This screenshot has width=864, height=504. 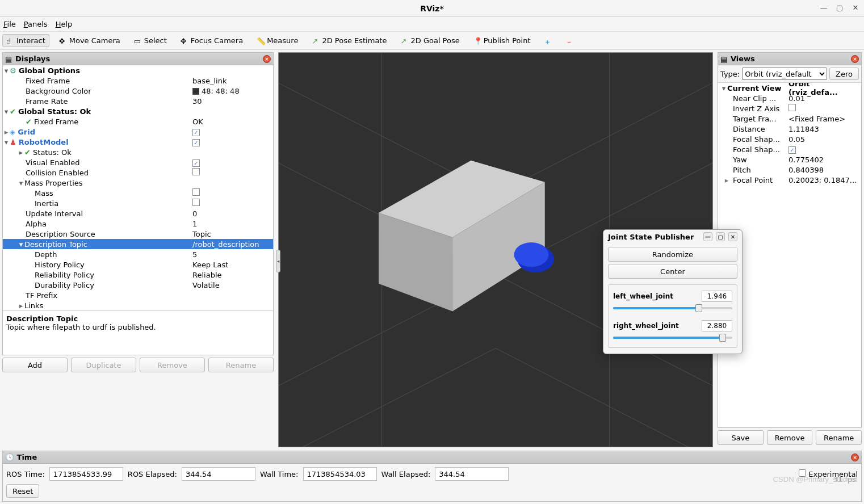 I want to click on prop-history-policy: History Policy, so click(x=60, y=264).